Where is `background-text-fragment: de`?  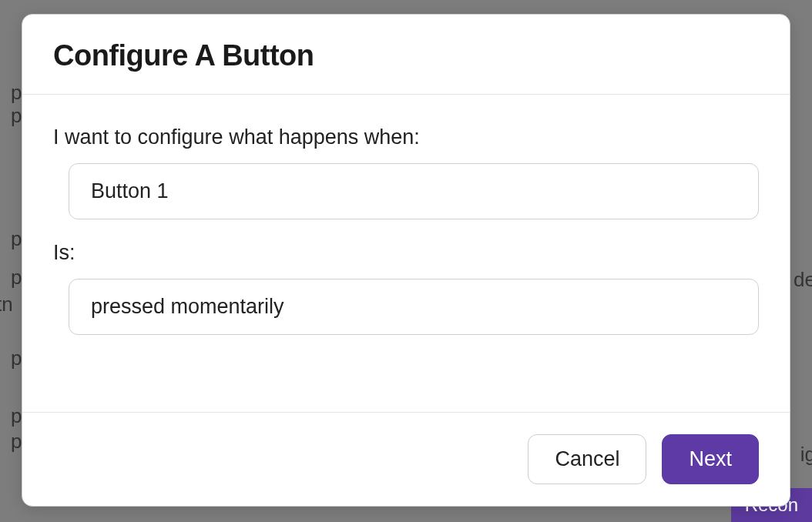 background-text-fragment: de is located at coordinates (803, 280).